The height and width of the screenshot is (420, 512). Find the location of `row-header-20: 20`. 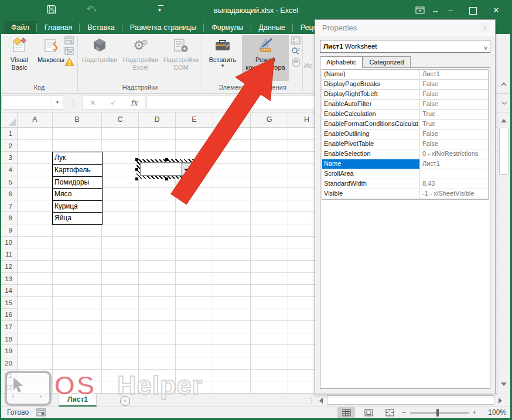

row-header-20: 20 is located at coordinates (8, 363).